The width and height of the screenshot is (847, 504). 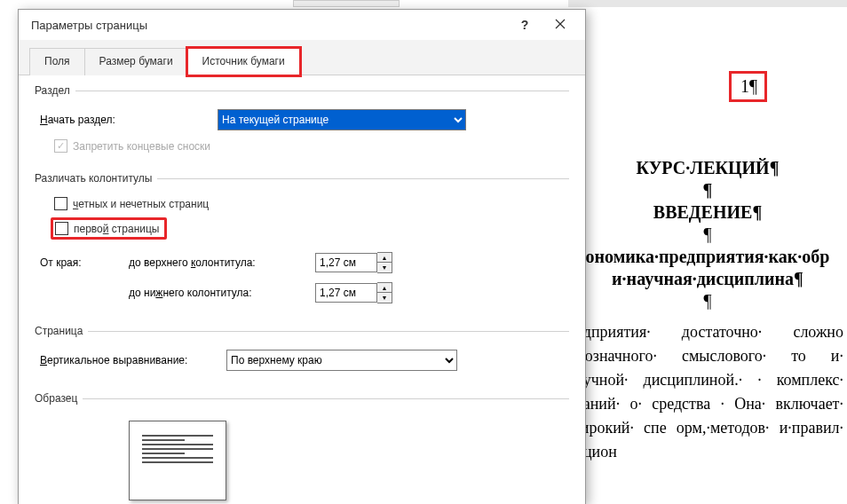 I want to click on from-edge-label: От края:, so click(x=80, y=263).